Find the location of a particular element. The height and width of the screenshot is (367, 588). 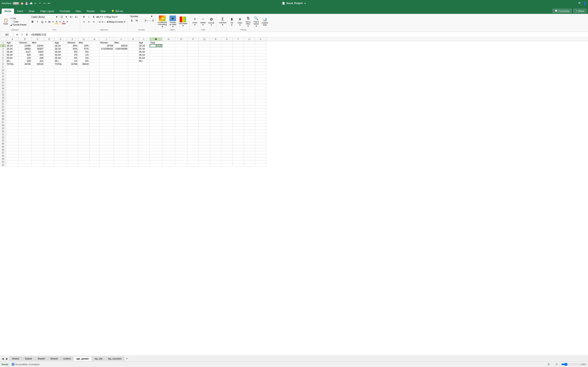

cell-H3 is located at coordinates (95, 49).